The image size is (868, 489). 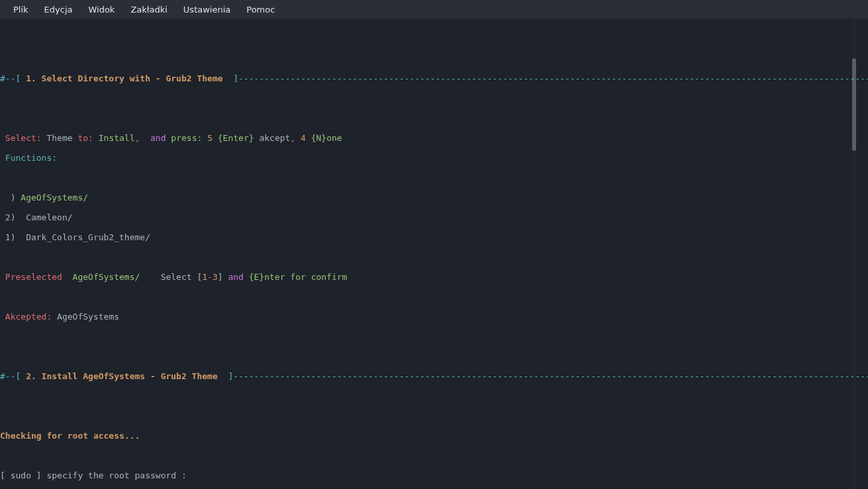 I want to click on menu-zakladki: Zakładki, so click(x=148, y=9).